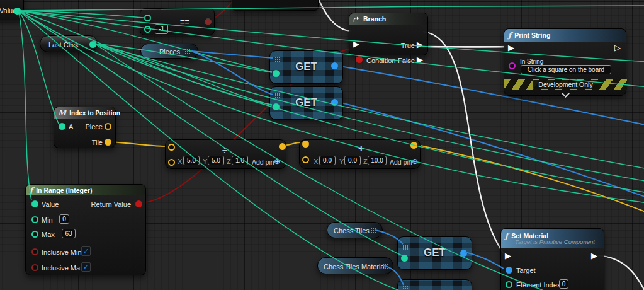 This screenshot has height=290, width=644. What do you see at coordinates (511, 48) in the screenshot?
I see `print-string-exec-in-pin: ▶` at bounding box center [511, 48].